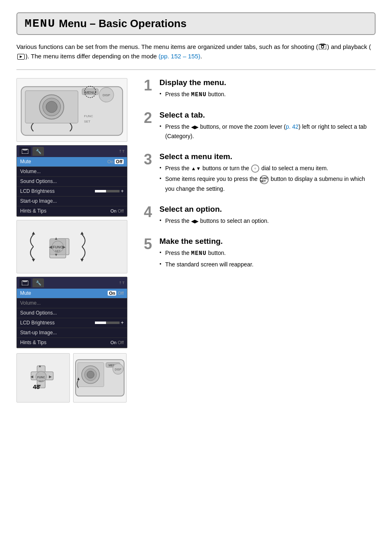 The height and width of the screenshot is (553, 392). What do you see at coordinates (201, 56) in the screenshot?
I see `intro-text4: .` at bounding box center [201, 56].